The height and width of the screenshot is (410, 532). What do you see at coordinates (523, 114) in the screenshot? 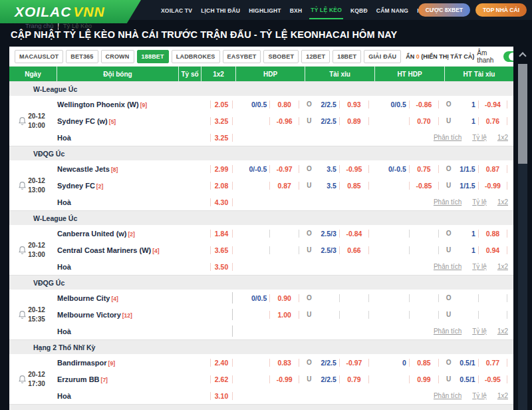
I see `scrollbar-thumb` at bounding box center [523, 114].